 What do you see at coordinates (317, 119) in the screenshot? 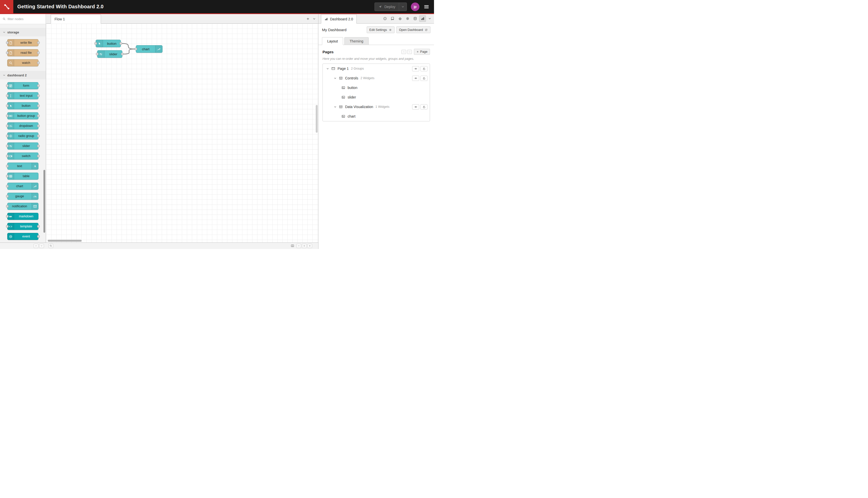
I see `canvas-vscrollbar` at bounding box center [317, 119].